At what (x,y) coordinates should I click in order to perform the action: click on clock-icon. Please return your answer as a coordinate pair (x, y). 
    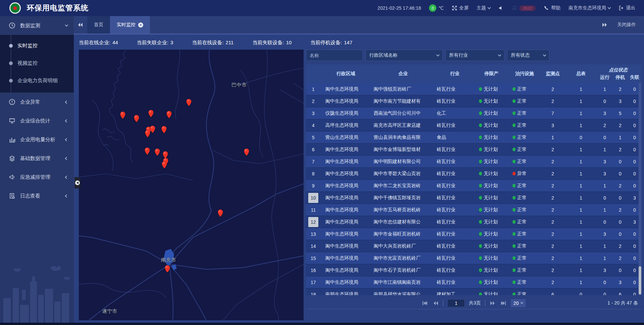
    Looking at the image, I should click on (12, 25).